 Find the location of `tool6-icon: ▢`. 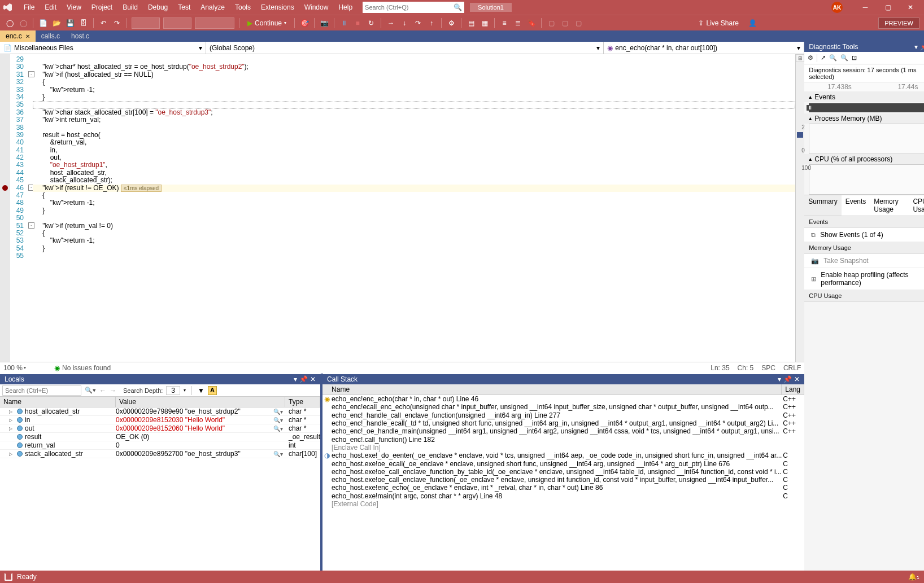

tool6-icon: ▢ is located at coordinates (551, 23).